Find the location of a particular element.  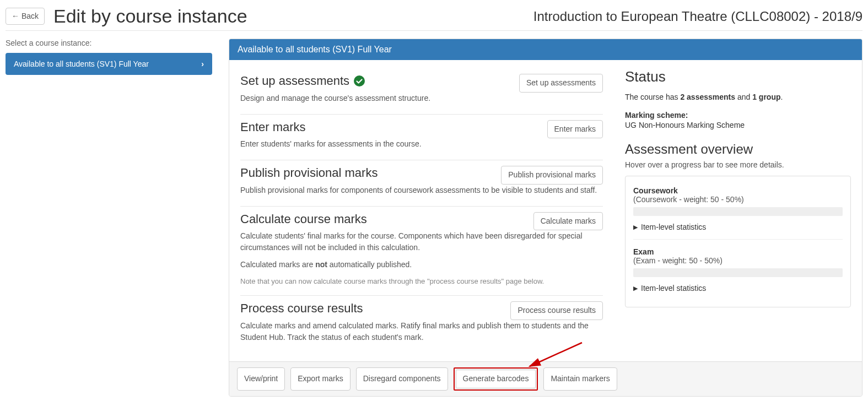

overview-item-name: Exam is located at coordinates (738, 252).